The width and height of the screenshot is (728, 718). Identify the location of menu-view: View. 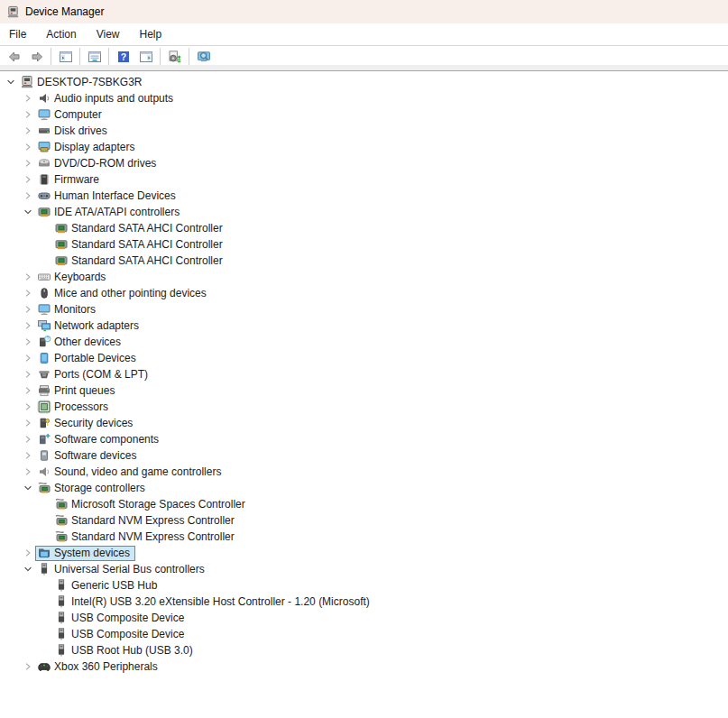
(108, 34).